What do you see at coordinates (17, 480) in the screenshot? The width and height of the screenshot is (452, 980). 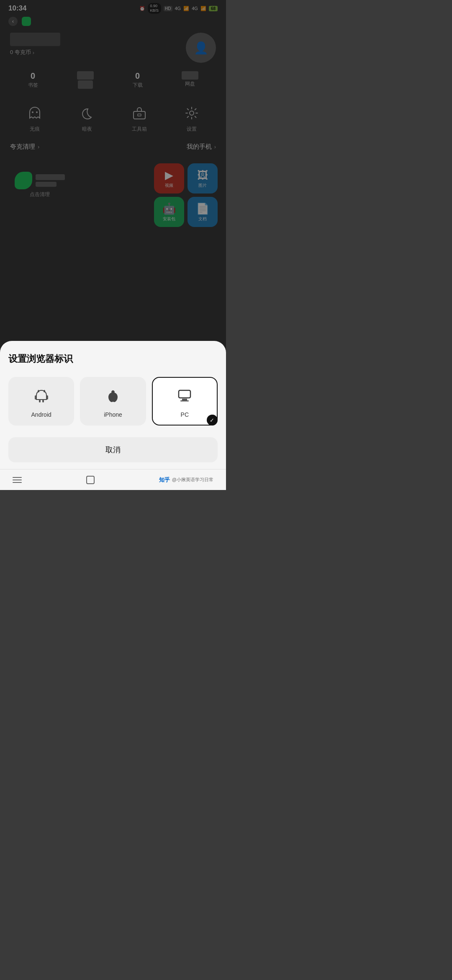 I see `nav-menu-button` at bounding box center [17, 480].